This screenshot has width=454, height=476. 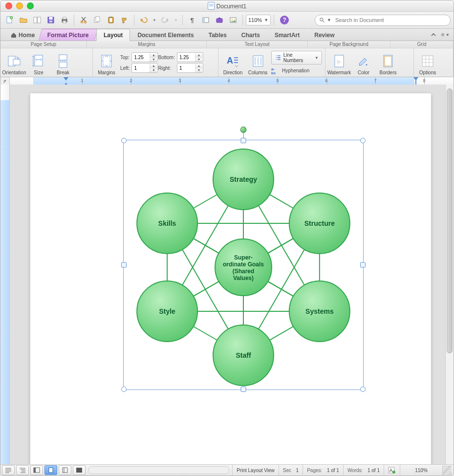 What do you see at coordinates (227, 6) in the screenshot?
I see `title-bar: Document1` at bounding box center [227, 6].